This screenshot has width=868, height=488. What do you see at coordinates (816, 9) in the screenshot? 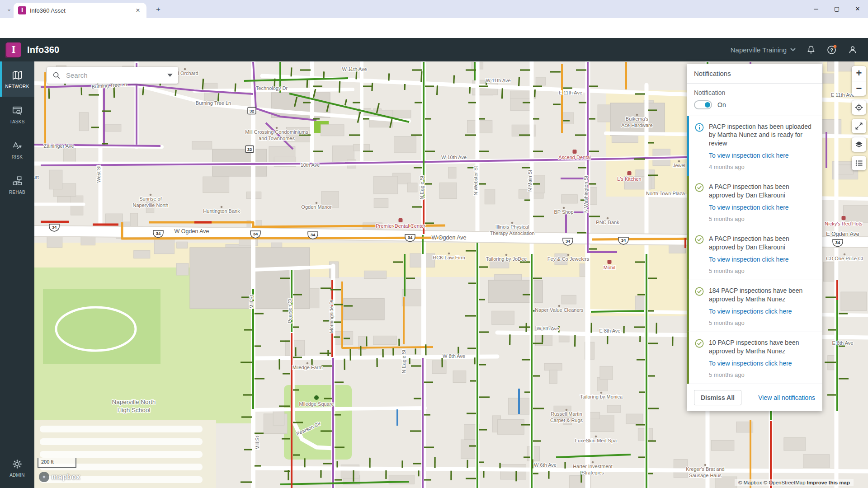
I see `window-minimize-button: ─` at bounding box center [816, 9].